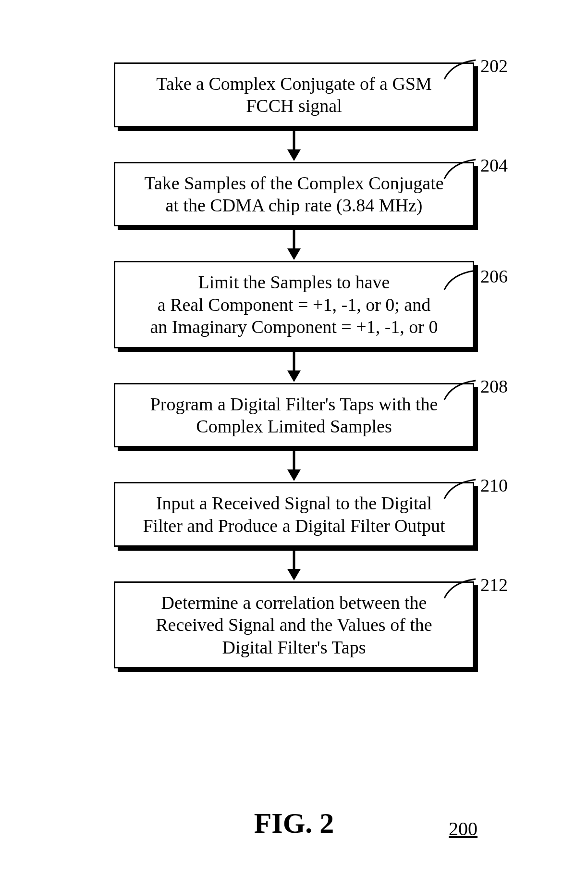  Describe the element at coordinates (294, 514) in the screenshot. I see `box-content: Input a Received Signal to the Digital F…` at that location.